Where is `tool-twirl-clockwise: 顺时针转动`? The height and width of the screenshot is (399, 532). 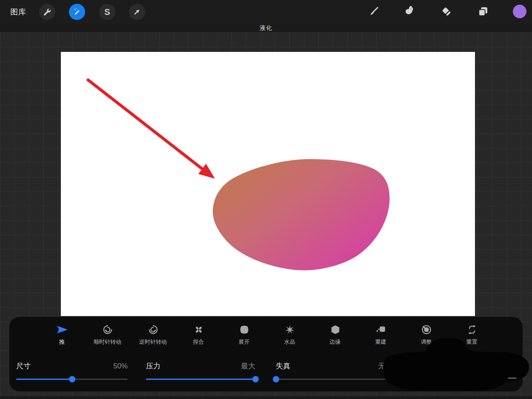 tool-twirl-clockwise: 顺时针转动 is located at coordinates (107, 335).